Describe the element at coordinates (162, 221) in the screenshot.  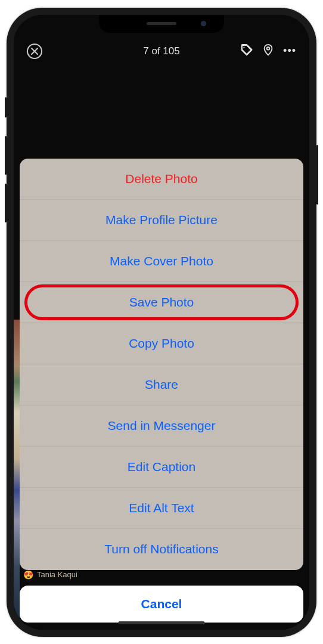
I see `sheet-item-make-profile-picture: Make Profile Picture` at that location.